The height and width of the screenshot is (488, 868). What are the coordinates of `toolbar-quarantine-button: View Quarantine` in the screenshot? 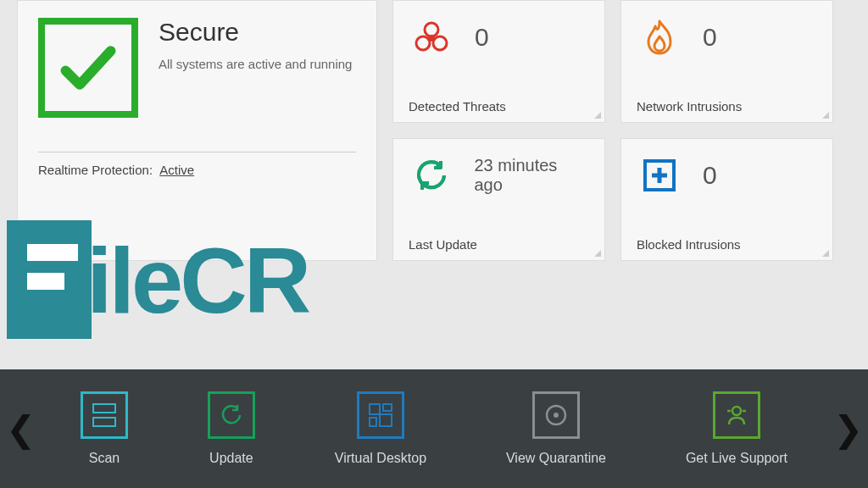 It's located at (556, 429).